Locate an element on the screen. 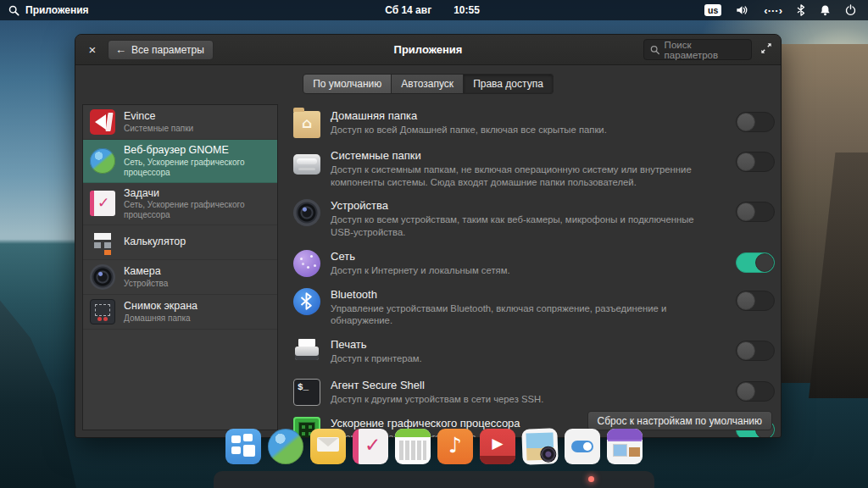  clock: Сб 14 авг 10:55 is located at coordinates (432, 10).